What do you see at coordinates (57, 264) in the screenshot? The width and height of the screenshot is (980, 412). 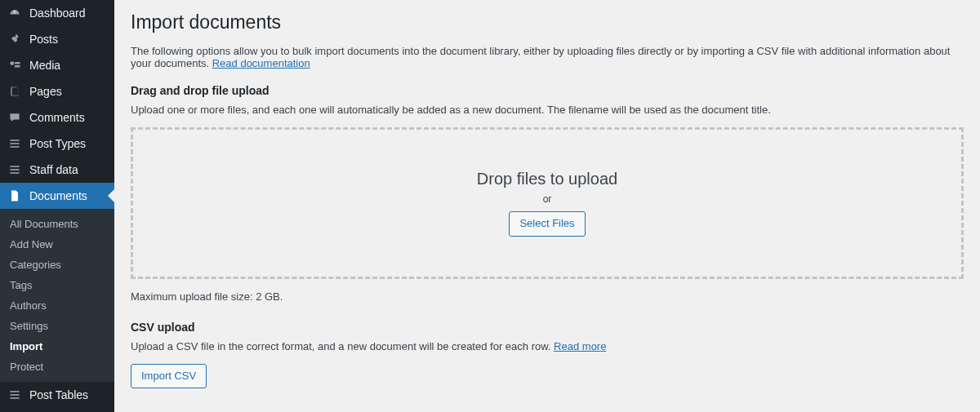 I see `submenu-item-categories: Categories` at bounding box center [57, 264].